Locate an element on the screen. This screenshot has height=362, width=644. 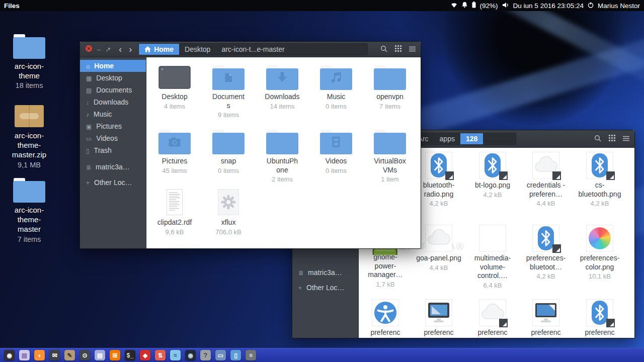
file-item: Music 0 items is located at coordinates (336, 86).